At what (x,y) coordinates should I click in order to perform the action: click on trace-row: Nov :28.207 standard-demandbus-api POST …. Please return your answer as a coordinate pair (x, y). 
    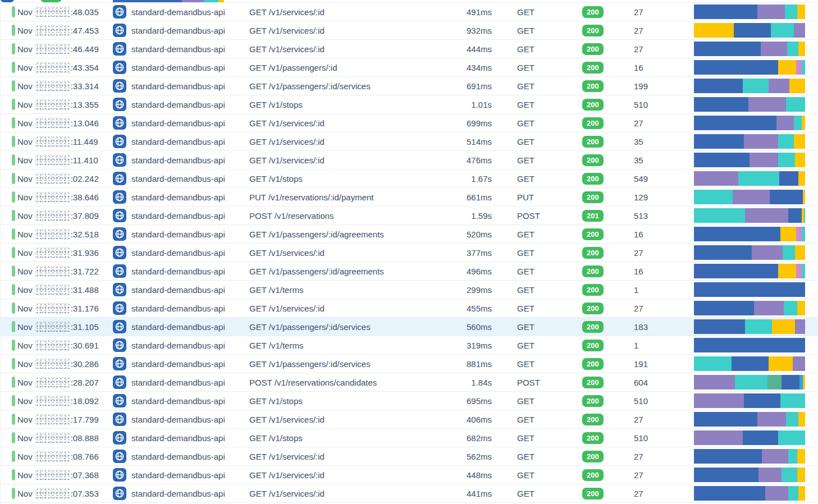
    Looking at the image, I should click on (409, 383).